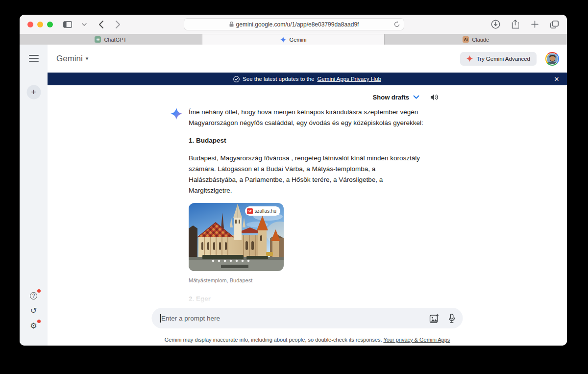 The height and width of the screenshot is (374, 588). Describe the element at coordinates (33, 326) in the screenshot. I see `gear-icon: ⚙` at that location.